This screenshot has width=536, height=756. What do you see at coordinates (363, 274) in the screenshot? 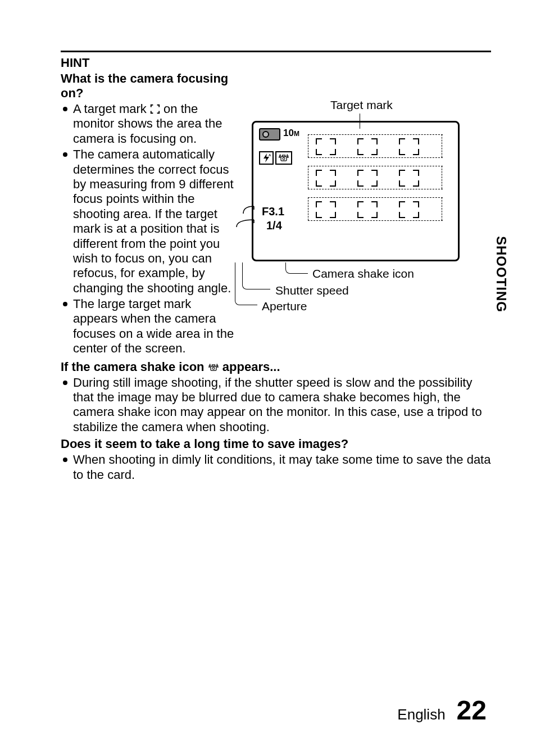
I see `callout-shake: Camera shake icon` at bounding box center [363, 274].